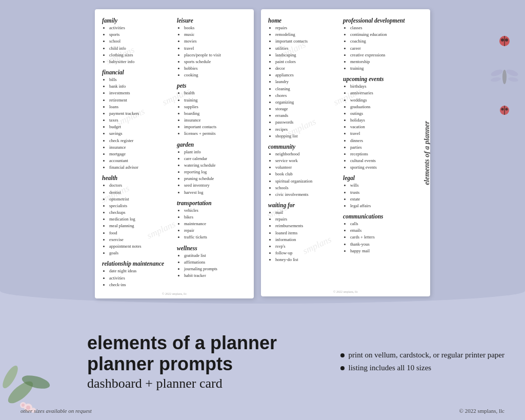 This screenshot has height=420, width=525. Describe the element at coordinates (140, 114) in the screenshot. I see `list-item: payment trackers` at that location.